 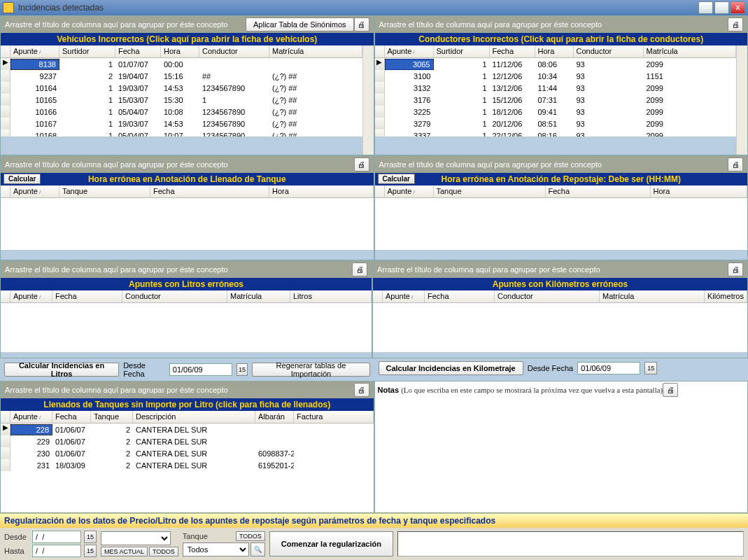 I want to click on header-litros: Apuntes con Litros erróneos, so click(x=186, y=284).